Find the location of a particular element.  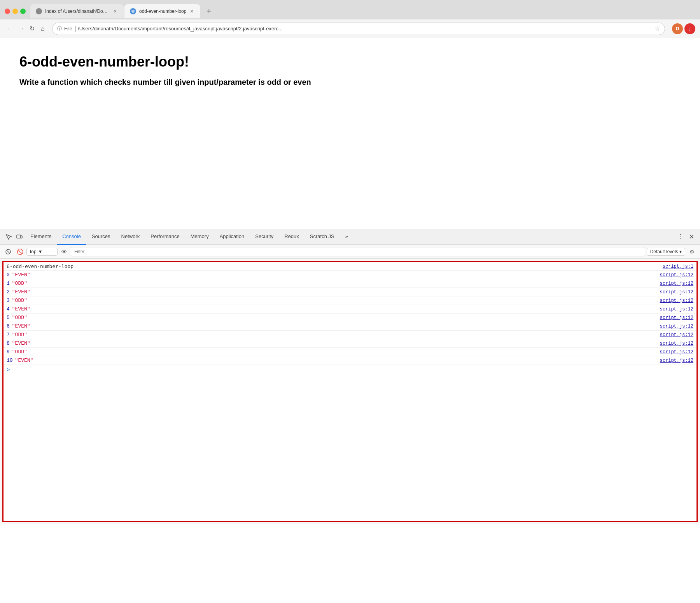

console-row-3: 3"ODD" script.js:12 is located at coordinates (350, 301).